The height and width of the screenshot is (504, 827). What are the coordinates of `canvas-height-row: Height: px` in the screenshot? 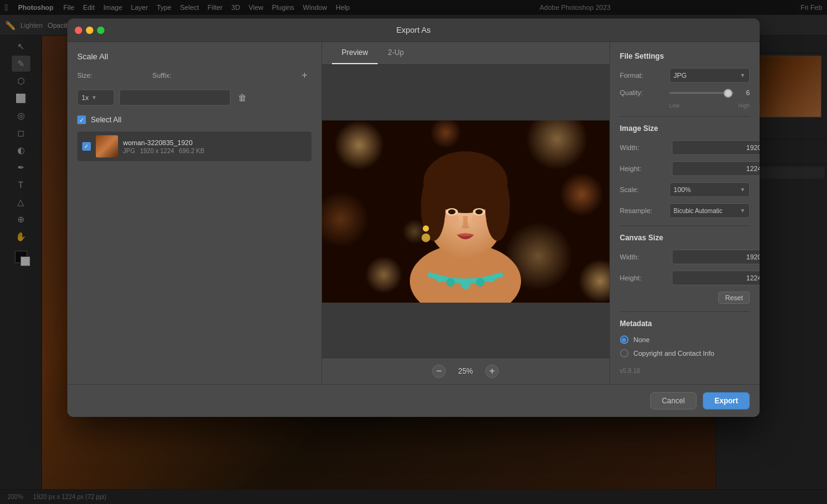 It's located at (685, 278).